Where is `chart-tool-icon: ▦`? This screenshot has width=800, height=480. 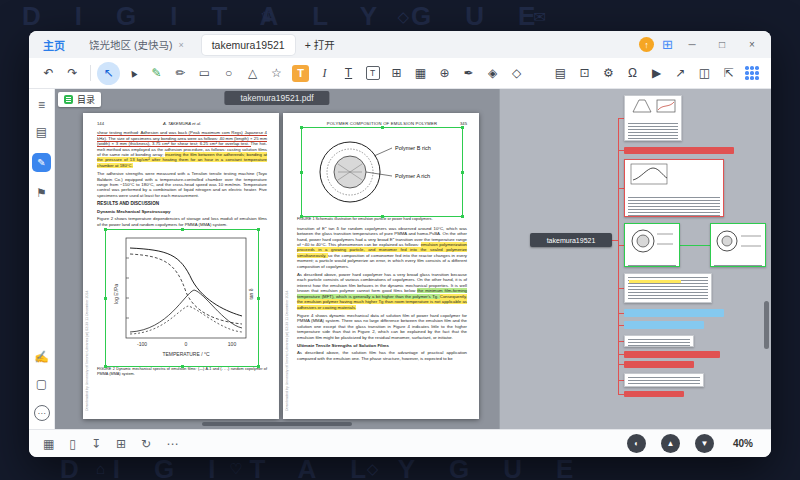
chart-tool-icon: ▦ is located at coordinates (420, 74).